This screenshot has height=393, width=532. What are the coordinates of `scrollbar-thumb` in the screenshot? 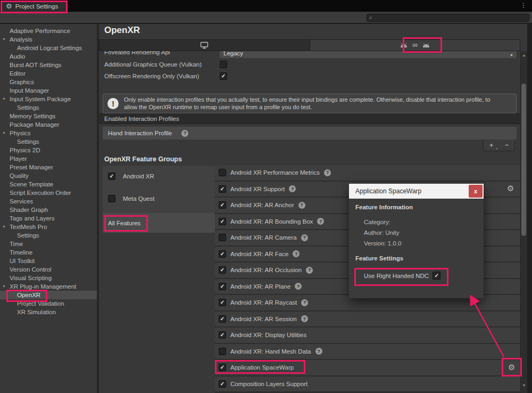 It's located at (523, 160).